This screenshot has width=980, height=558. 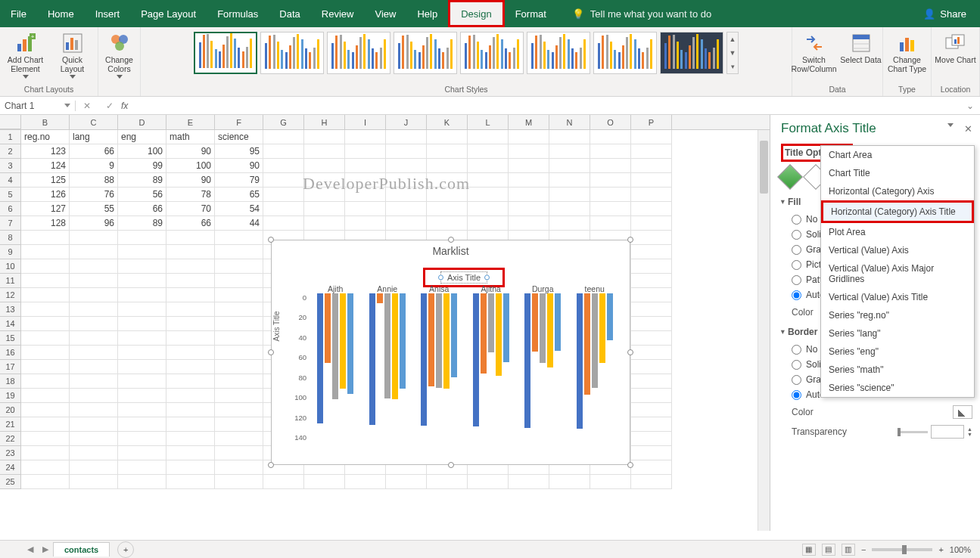 What do you see at coordinates (11, 180) in the screenshot?
I see `row-header: 4` at bounding box center [11, 180].